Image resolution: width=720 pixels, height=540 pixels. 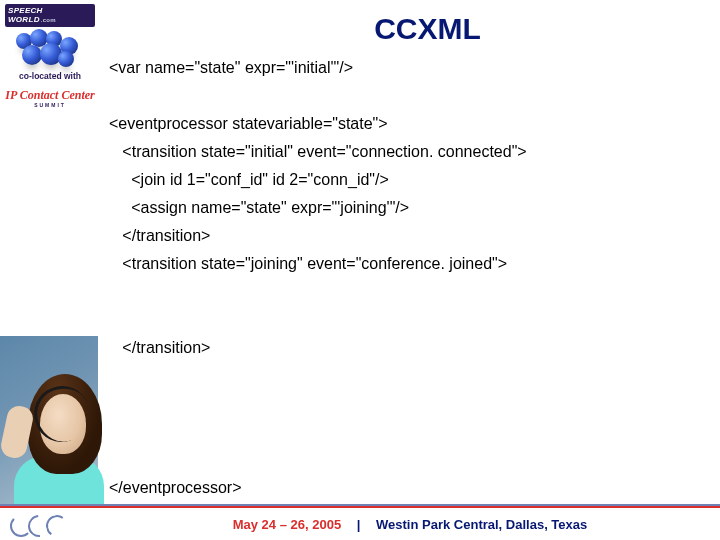 What do you see at coordinates (48, 20) in the screenshot?
I see `logo-suffix: .com` at bounding box center [48, 20].